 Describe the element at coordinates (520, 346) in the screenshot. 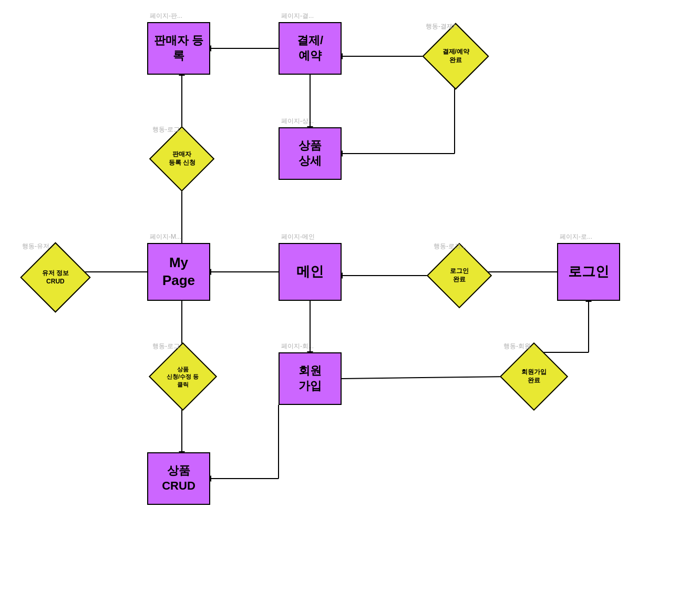

I see `label-signup-complete: 행동-회원...` at that location.